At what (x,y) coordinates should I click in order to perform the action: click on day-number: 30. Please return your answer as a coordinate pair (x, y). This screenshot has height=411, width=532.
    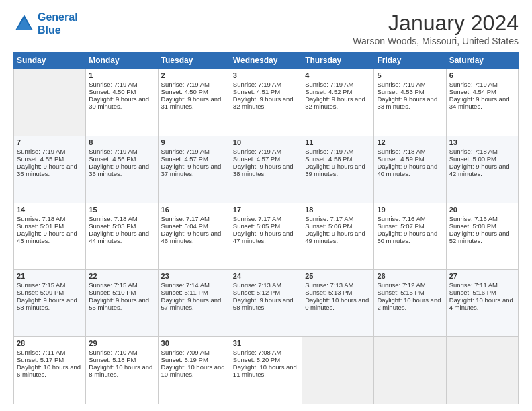
    Looking at the image, I should click on (194, 343).